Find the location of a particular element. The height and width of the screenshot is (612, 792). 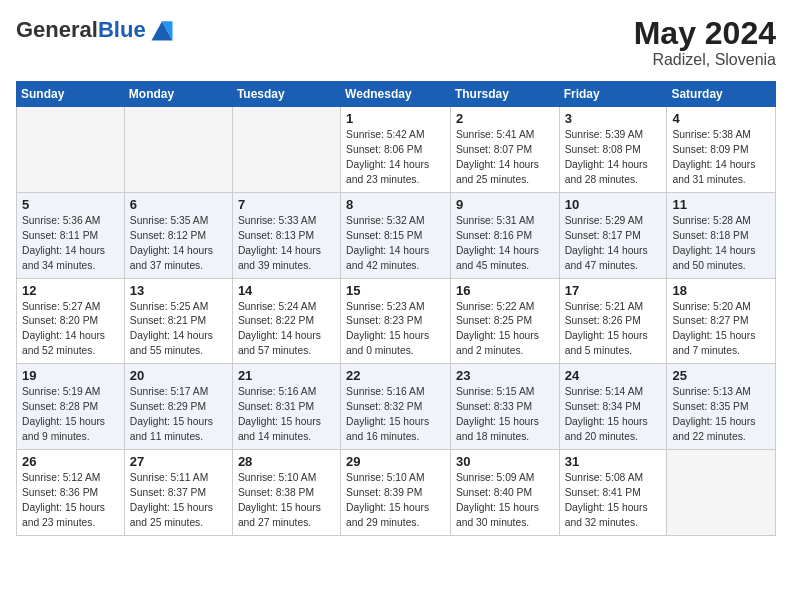

day-number: 18 is located at coordinates (721, 290).